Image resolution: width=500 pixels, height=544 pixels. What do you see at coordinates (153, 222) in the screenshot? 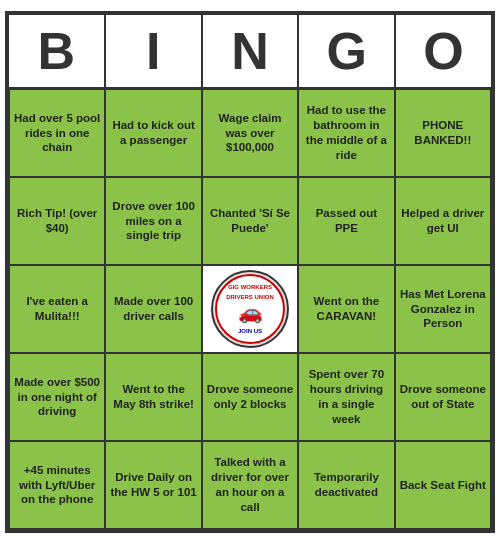
I see `cell-text-6: Drove over 100 miles on a single trip` at bounding box center [153, 222].